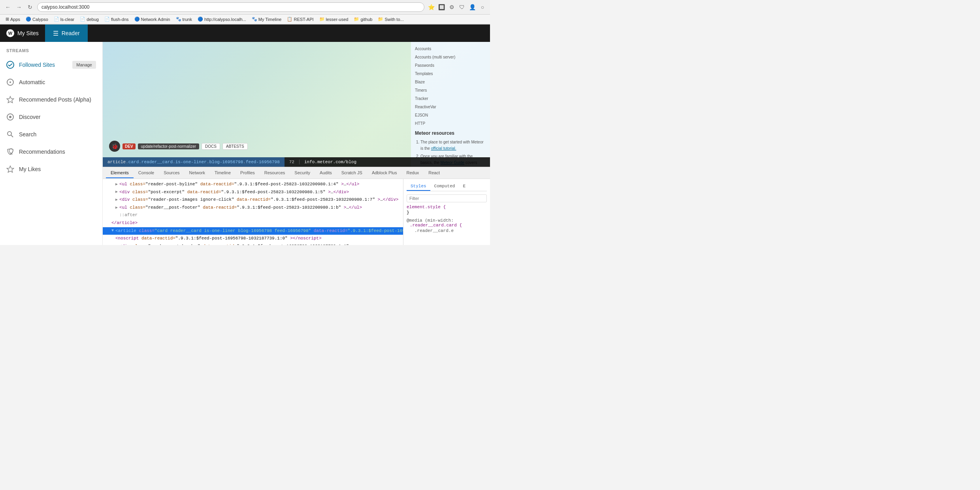  Describe the element at coordinates (418, 187) in the screenshot. I see `styles-tab-styles: Styles` at that location.